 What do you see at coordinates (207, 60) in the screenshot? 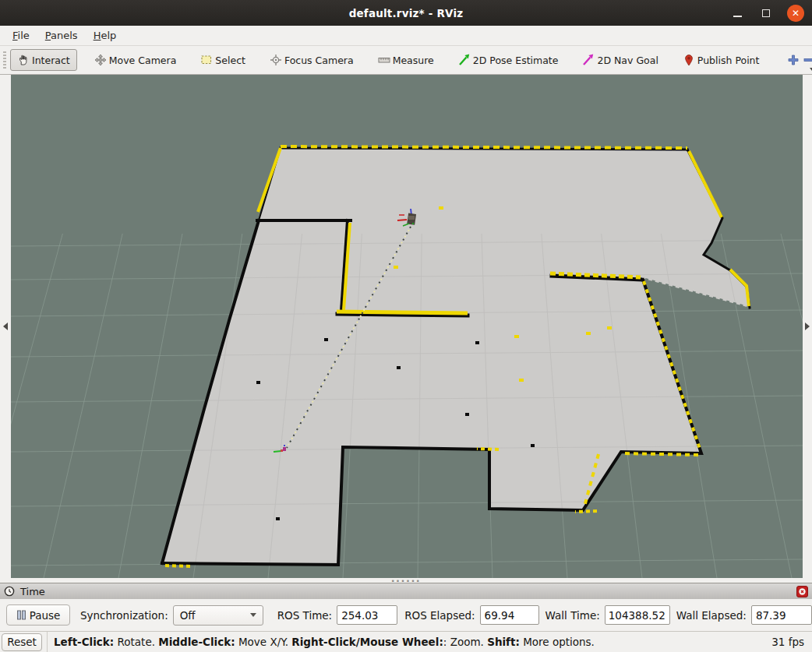
I see `select-icon` at bounding box center [207, 60].